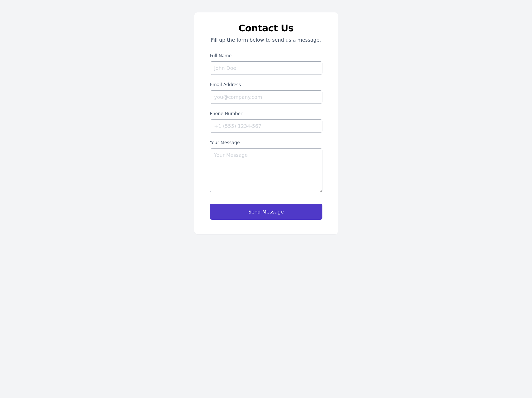 The width and height of the screenshot is (532, 398). I want to click on message-label: Your Message, so click(266, 143).